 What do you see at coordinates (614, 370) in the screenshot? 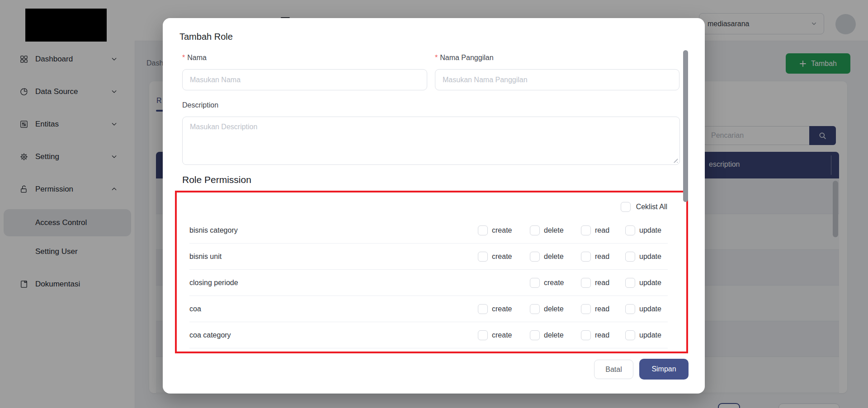
I see `cancel-button: Batal` at bounding box center [614, 370].